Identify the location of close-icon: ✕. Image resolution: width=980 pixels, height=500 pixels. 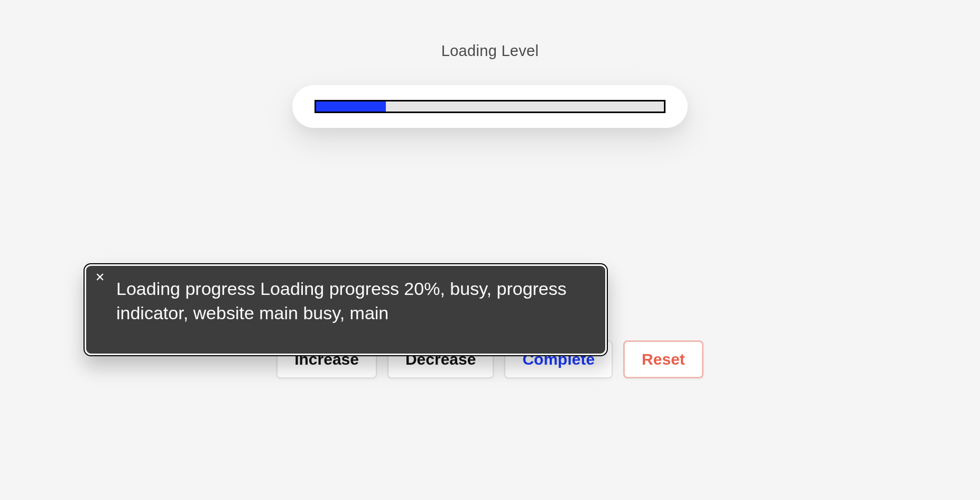
(100, 277).